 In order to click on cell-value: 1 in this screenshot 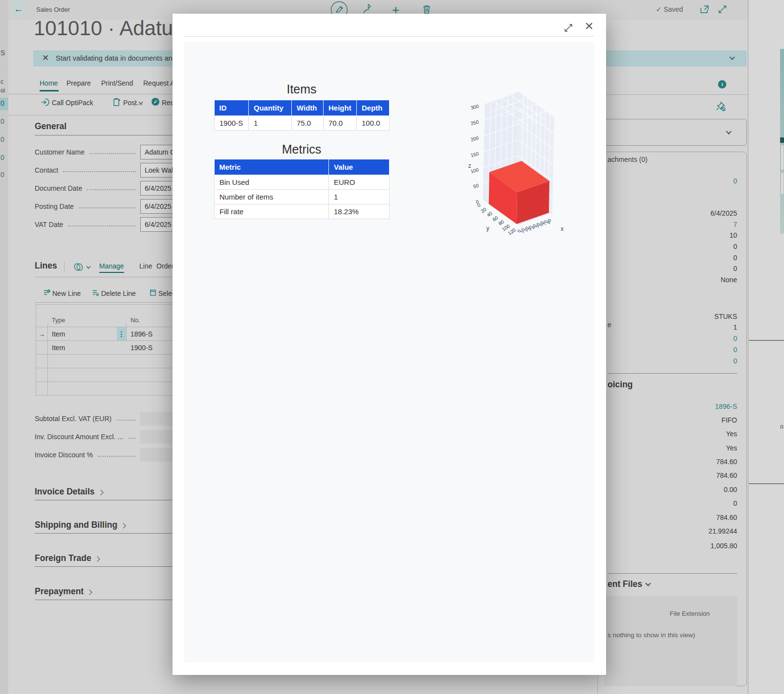, I will do `click(359, 197)`.